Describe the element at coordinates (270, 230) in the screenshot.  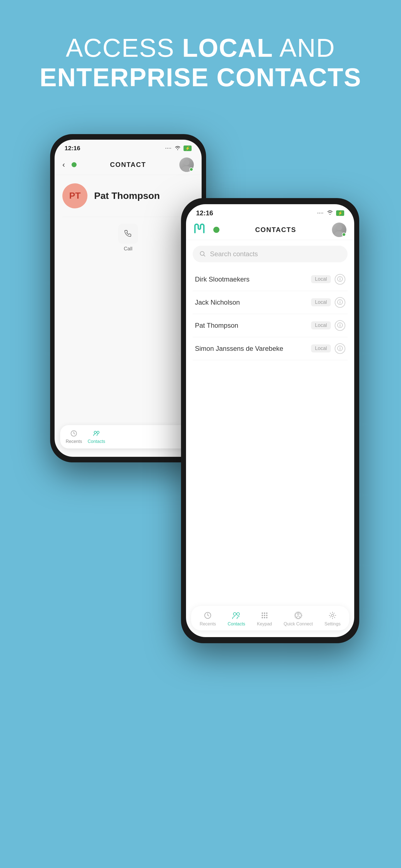
I see `front-nav: CONTACTS` at that location.